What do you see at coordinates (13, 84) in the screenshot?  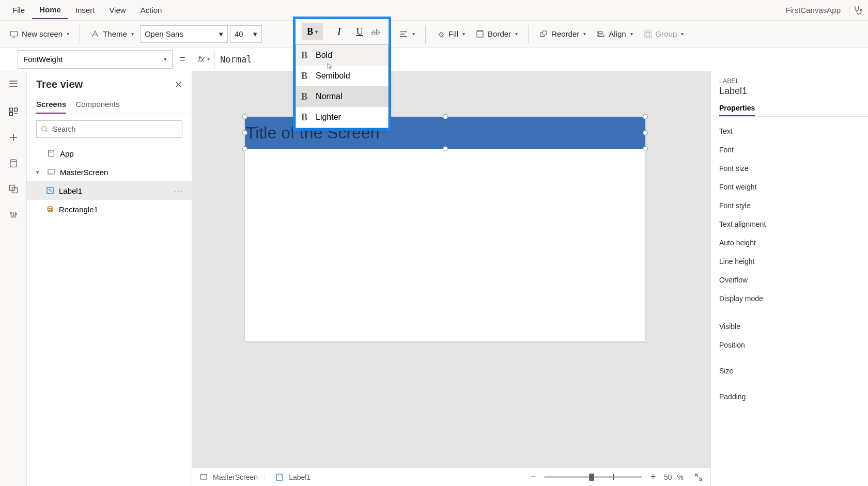 I see `hamburger-icon` at bounding box center [13, 84].